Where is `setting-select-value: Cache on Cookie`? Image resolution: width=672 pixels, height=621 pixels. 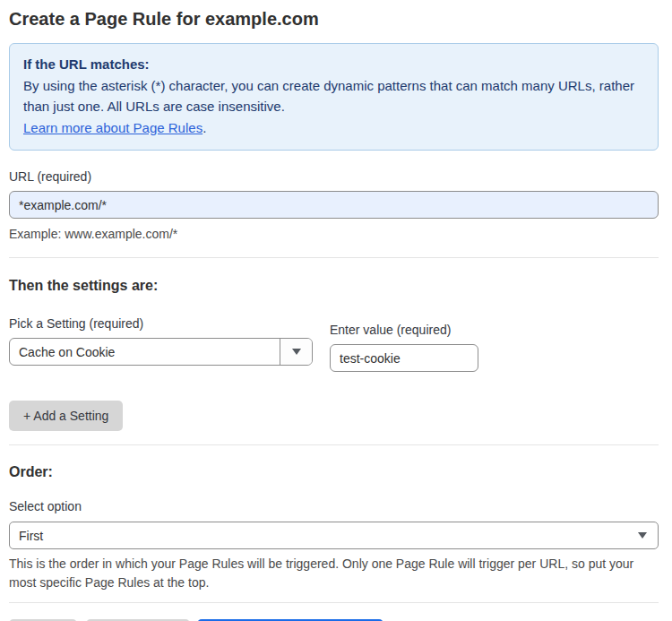 setting-select-value: Cache on Cookie is located at coordinates (145, 351).